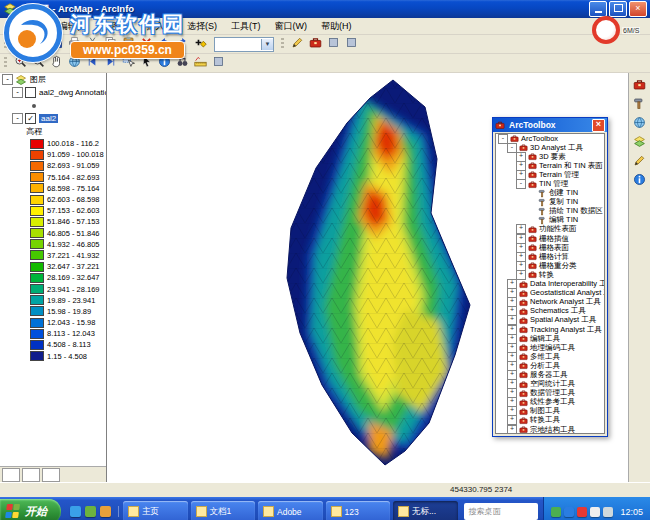 This screenshot has width=650, height=520. What do you see at coordinates (244, 44) in the screenshot?
I see `scale-combo: ▼` at bounding box center [244, 44].